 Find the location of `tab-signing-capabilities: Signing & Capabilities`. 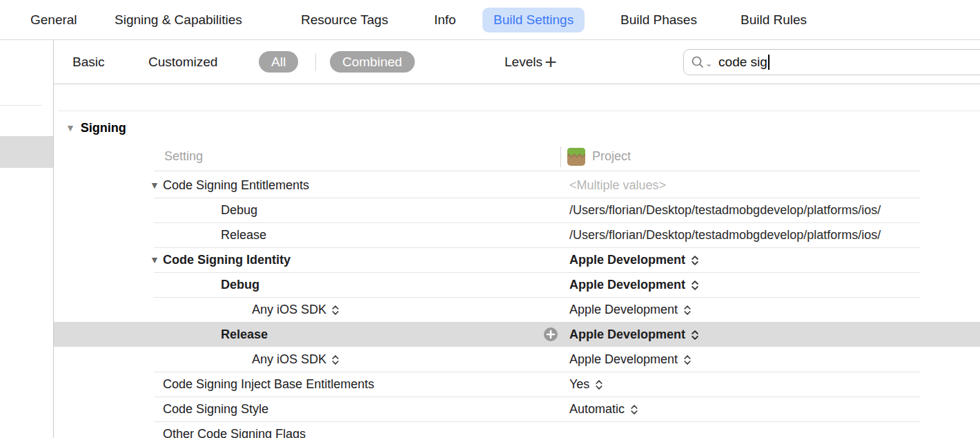

tab-signing-capabilities: Signing & Capabilities is located at coordinates (178, 20).